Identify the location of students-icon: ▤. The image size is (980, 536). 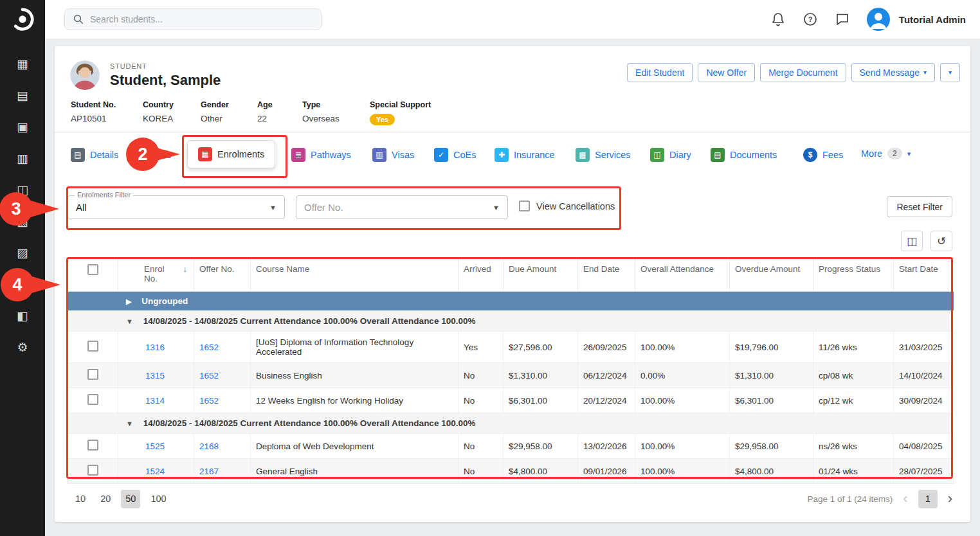
(23, 96).